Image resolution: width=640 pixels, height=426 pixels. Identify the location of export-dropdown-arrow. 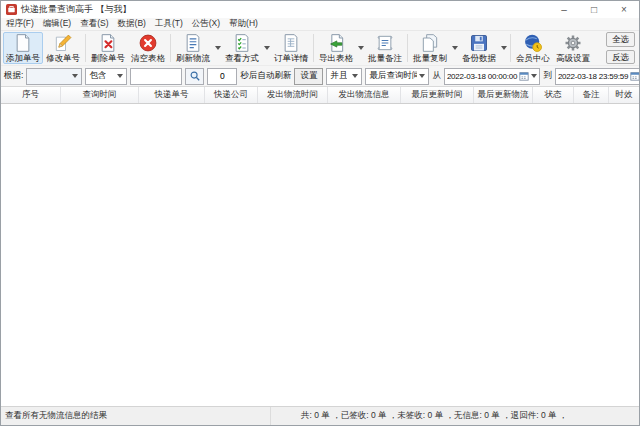
(360, 48).